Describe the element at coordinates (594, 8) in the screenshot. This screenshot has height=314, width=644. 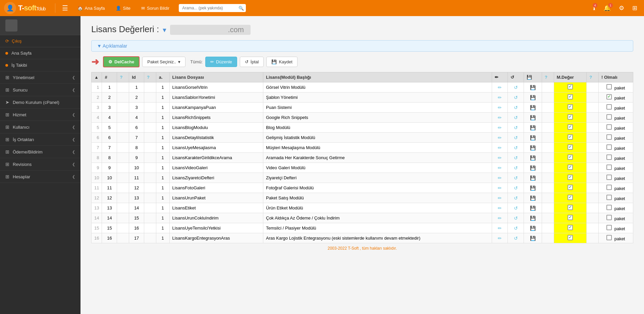
I see `info-button: ℹ 4` at that location.